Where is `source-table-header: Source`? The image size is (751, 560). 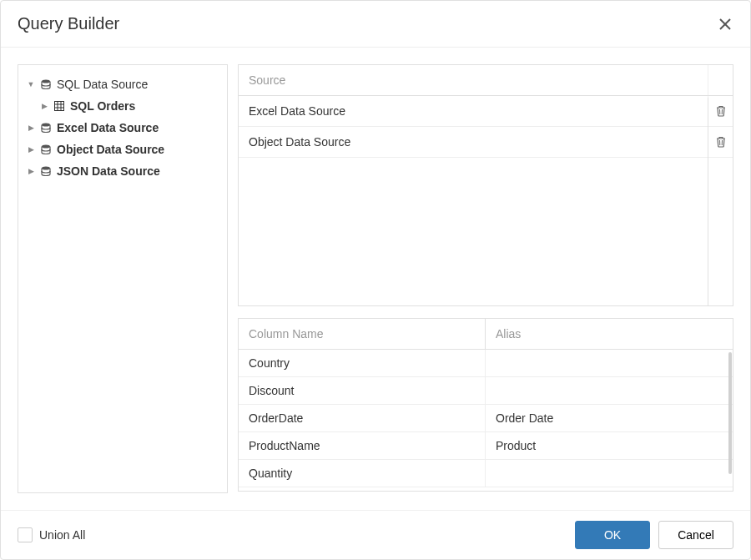
source-table-header: Source is located at coordinates (486, 80).